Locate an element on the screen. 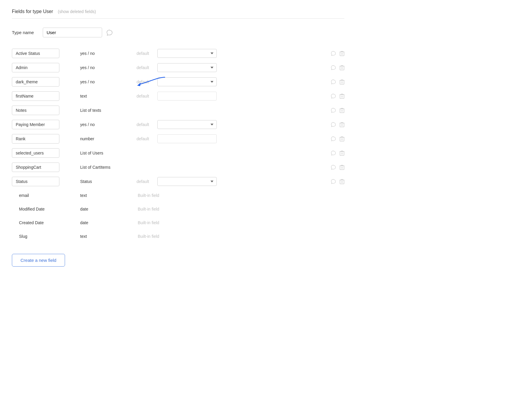 This screenshot has height=411, width=532. field-row-shopping-cart: ShoppingCartList of CartItems is located at coordinates (178, 167).